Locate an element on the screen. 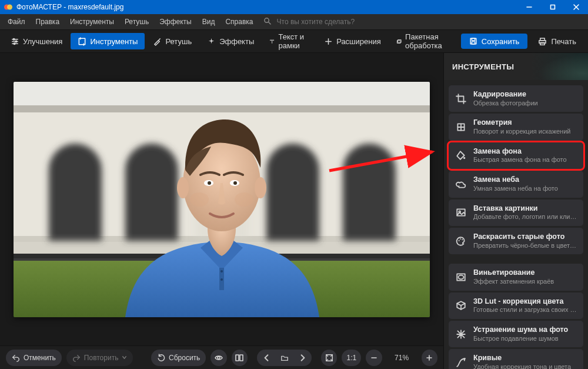 The height and width of the screenshot is (369, 588). tool-title: Замена фона is located at coordinates (520, 152).